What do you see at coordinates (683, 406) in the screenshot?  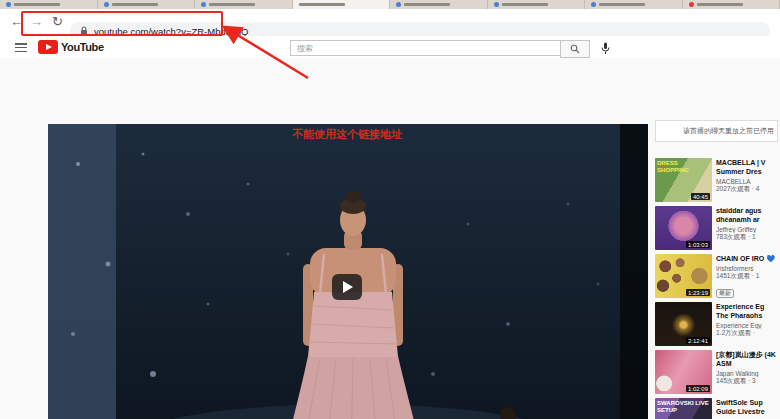 I see `thumbnail-label: SWAROVSKI LIVE SETUP` at bounding box center [683, 406].